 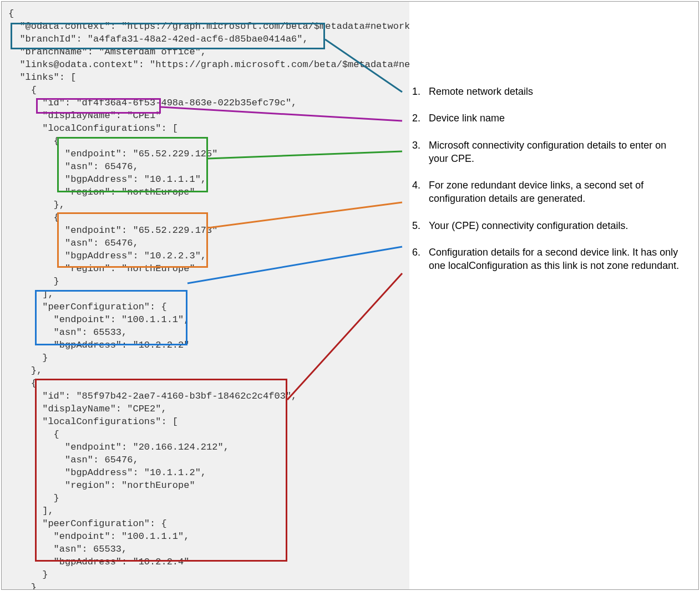 I want to click on code-line: "endpoint": "65.52.229.173", so click(x=205, y=231).